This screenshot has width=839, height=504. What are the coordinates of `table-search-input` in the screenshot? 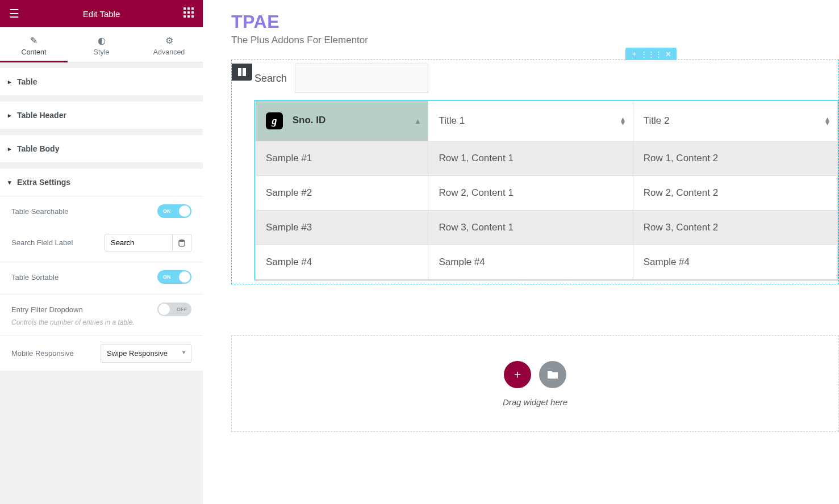 It's located at (361, 78).